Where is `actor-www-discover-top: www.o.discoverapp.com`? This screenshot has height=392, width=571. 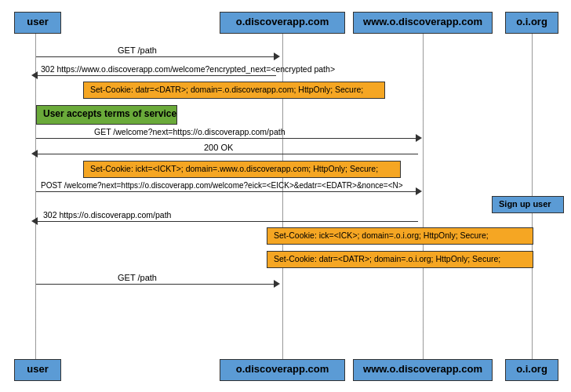 actor-www-discover-top: www.o.discoverapp.com is located at coordinates (423, 23).